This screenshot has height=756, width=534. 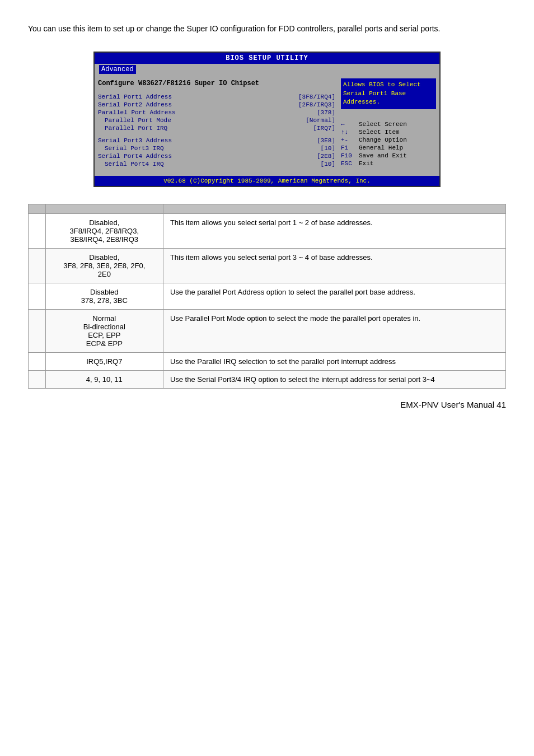 What do you see at coordinates (217, 113) in the screenshot?
I see `bios-settings-group1: Serial Port1 Address [3F8/IRQ4] Serial P…` at bounding box center [217, 113].